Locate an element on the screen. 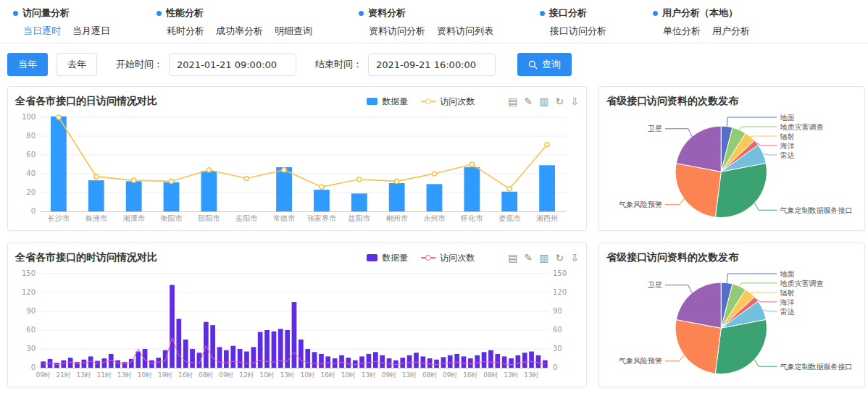  nav-item-user-analysis: 用户分析 is located at coordinates (731, 31).